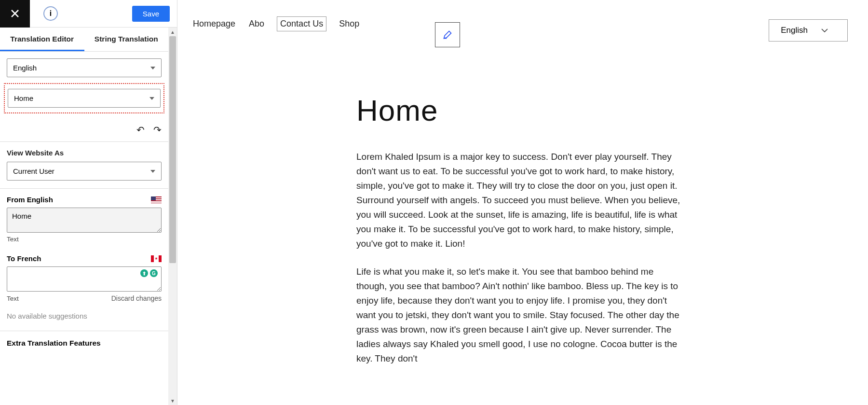 The height and width of the screenshot is (405, 868). Describe the element at coordinates (156, 200) in the screenshot. I see `flag-us-icon` at that location.